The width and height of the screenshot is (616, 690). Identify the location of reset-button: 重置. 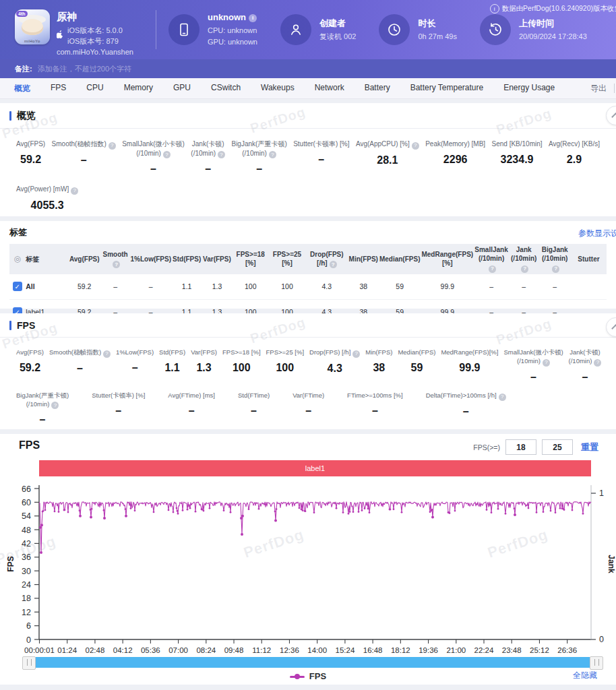
(590, 447).